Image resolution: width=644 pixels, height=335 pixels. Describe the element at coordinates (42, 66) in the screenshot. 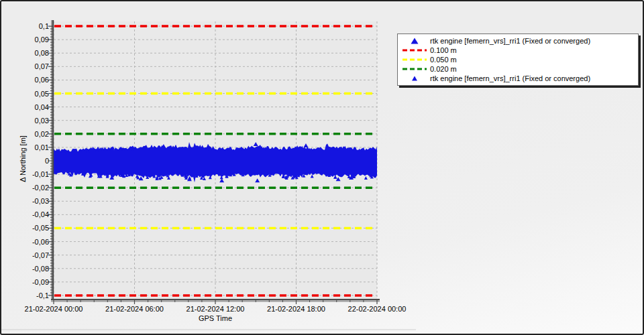

I see `y-tick-label: 0,07` at that location.